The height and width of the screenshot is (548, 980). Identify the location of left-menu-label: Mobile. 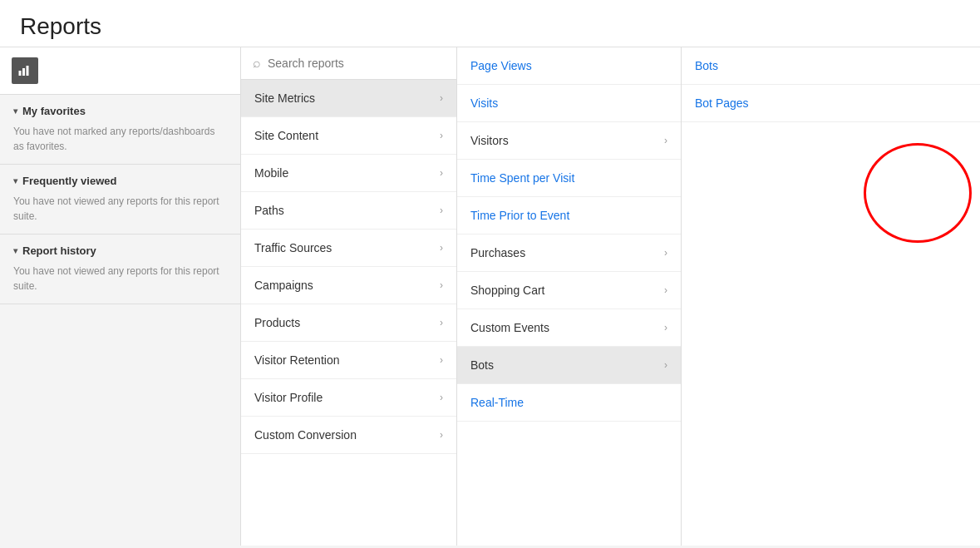
(271, 173).